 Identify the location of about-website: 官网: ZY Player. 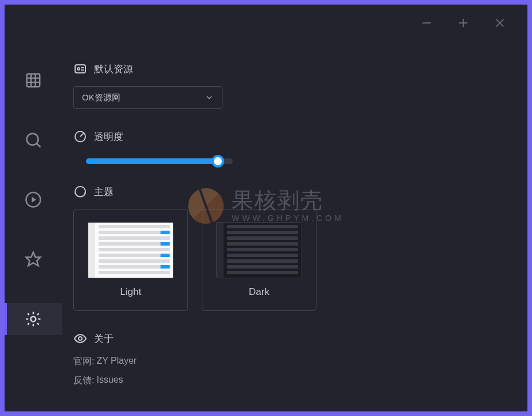
(300, 361).